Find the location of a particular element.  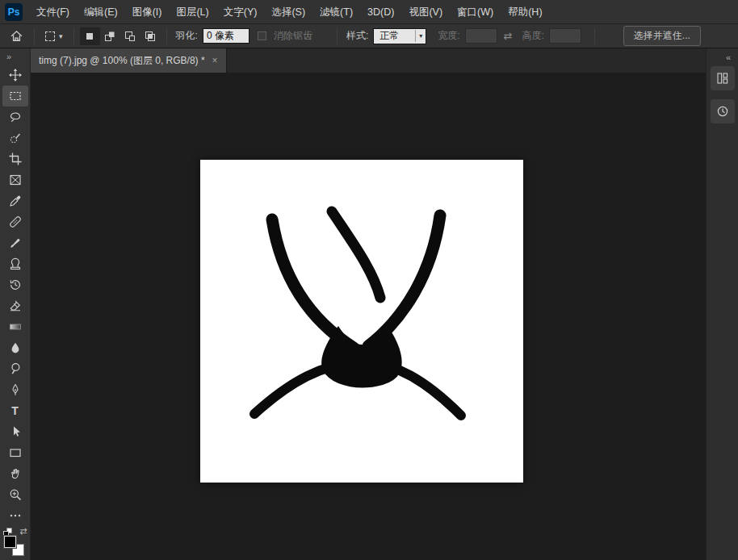

menu-item-file: 文件(F) is located at coordinates (53, 12).